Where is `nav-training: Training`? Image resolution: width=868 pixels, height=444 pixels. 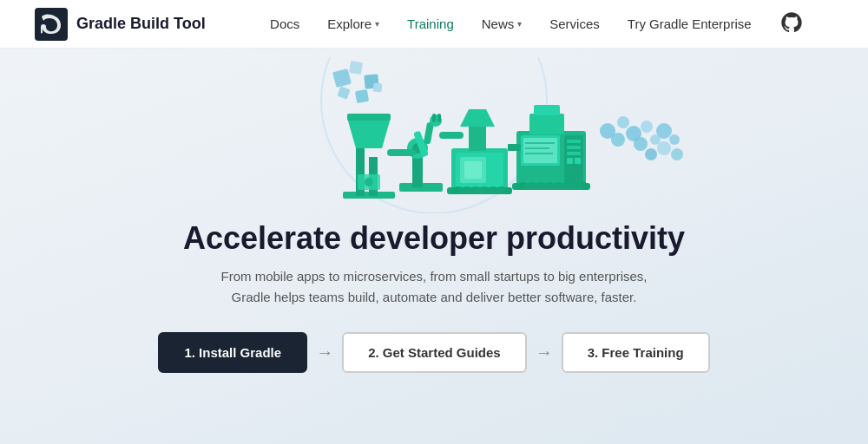
nav-training: Training is located at coordinates (431, 24).